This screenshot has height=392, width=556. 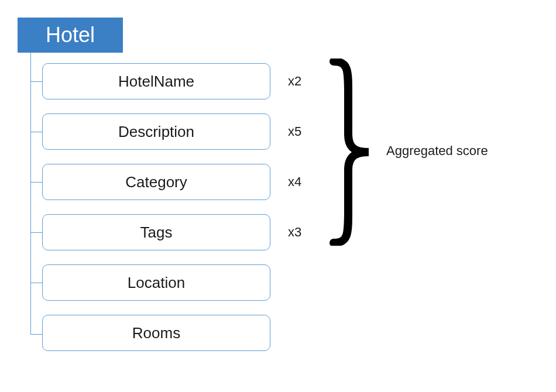 What do you see at coordinates (156, 283) in the screenshot?
I see `field-box-location: Location` at bounding box center [156, 283].